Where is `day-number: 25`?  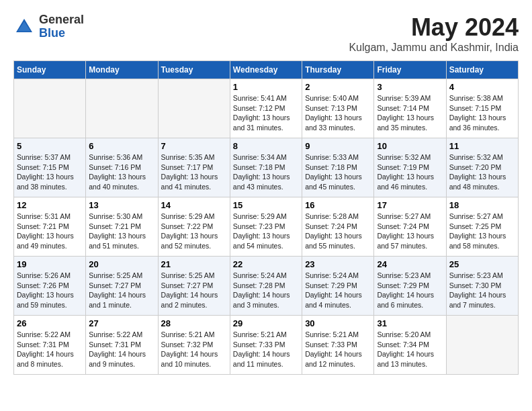
day-number: 25 is located at coordinates (482, 265).